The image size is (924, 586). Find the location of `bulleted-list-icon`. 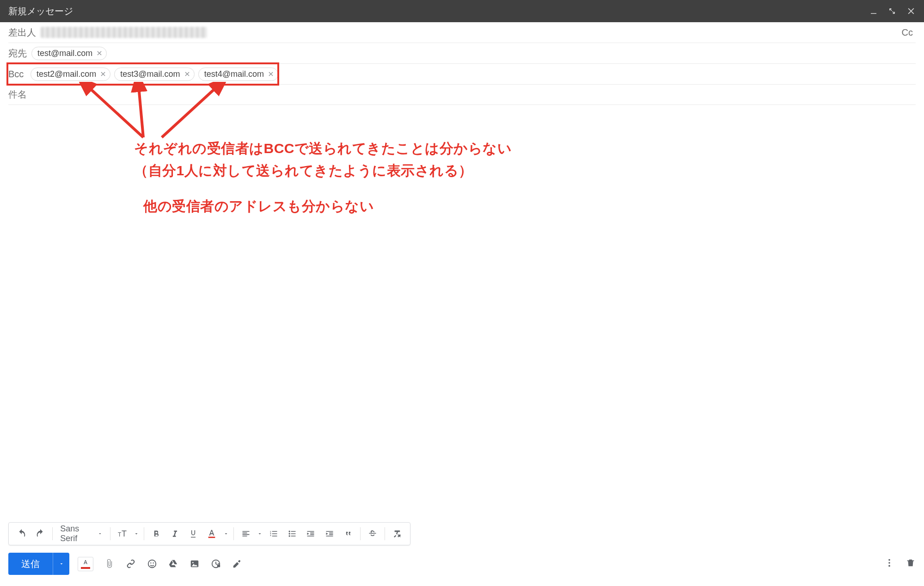

bulleted-list-icon is located at coordinates (292, 534).